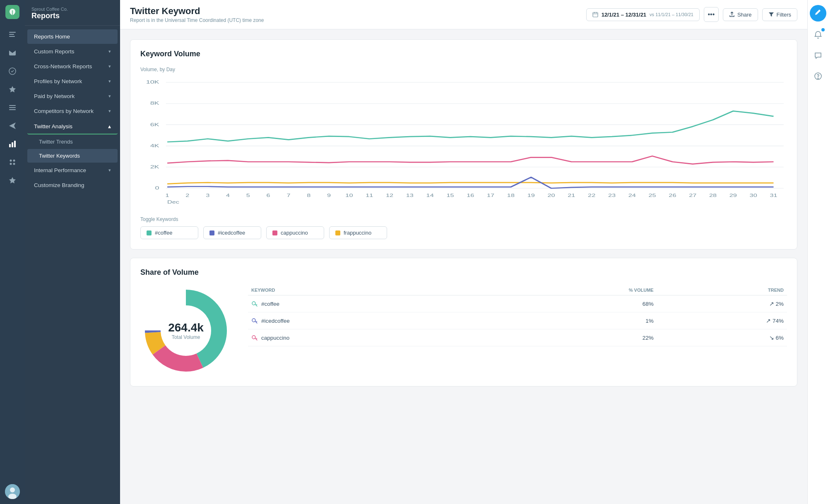 The image size is (828, 504). I want to click on sidebar-item-reports-home: Reports Home, so click(72, 36).